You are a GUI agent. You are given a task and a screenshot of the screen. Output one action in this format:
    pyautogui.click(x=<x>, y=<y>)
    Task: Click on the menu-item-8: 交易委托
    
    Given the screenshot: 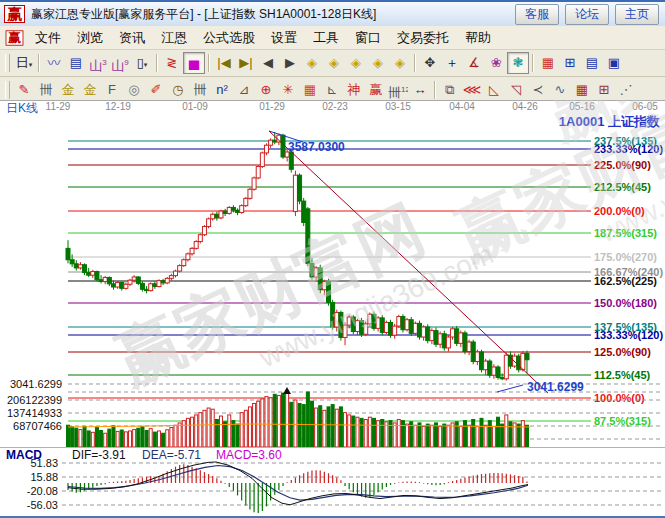 What is the action you would take?
    pyautogui.click(x=423, y=38)
    